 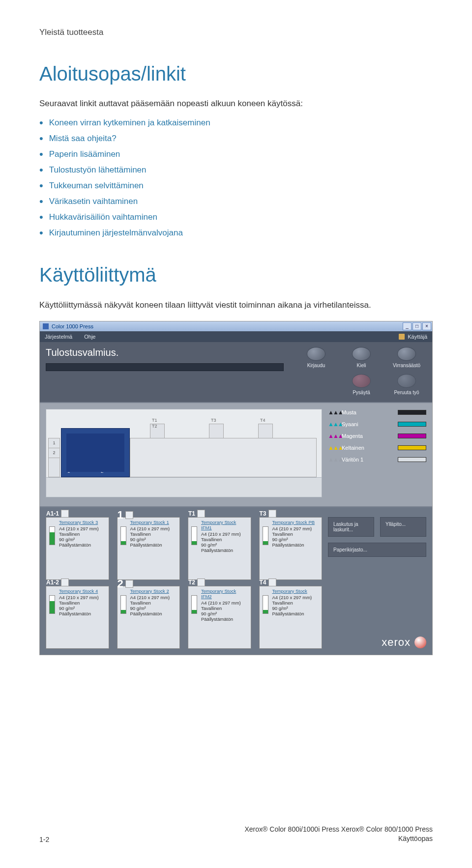 I want to click on close-button: ×, so click(x=427, y=326).